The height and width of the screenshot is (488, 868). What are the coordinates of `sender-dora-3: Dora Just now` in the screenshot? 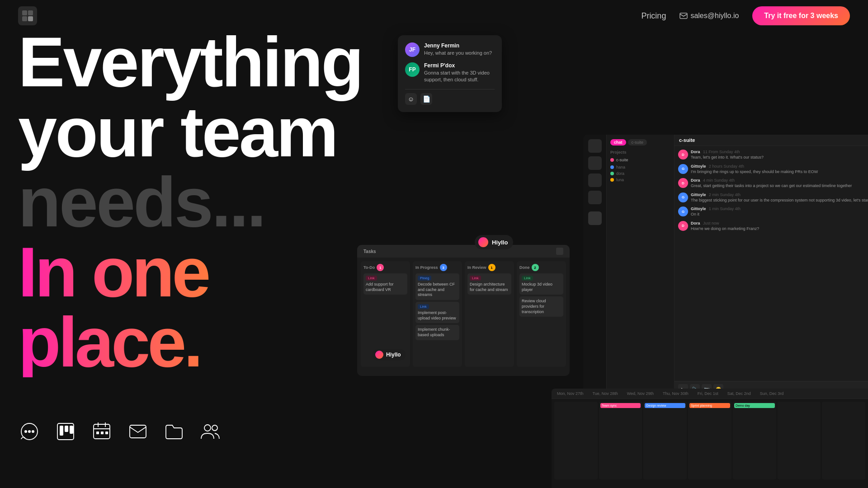 It's located at (725, 223).